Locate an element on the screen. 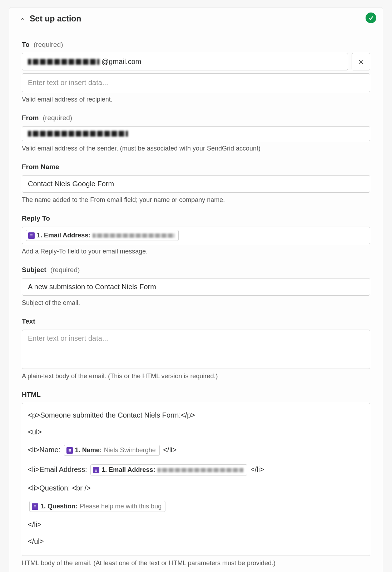  reply-to-input: 1. Email Address: is located at coordinates (196, 235).